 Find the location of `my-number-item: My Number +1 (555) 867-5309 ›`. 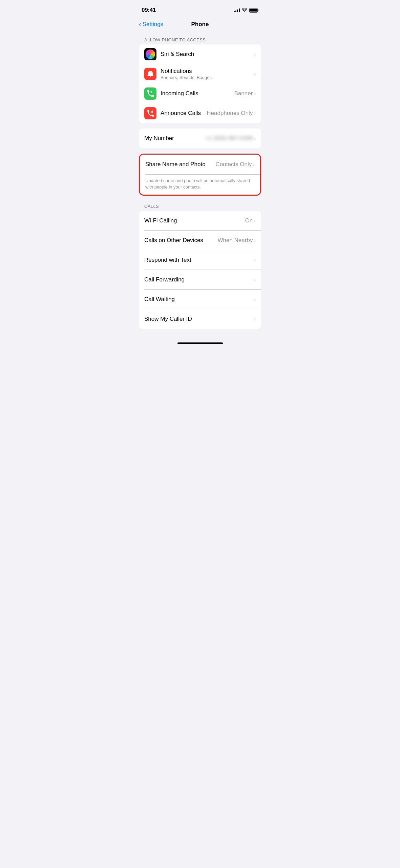

my-number-item: My Number +1 (555) 867-5309 › is located at coordinates (200, 138).